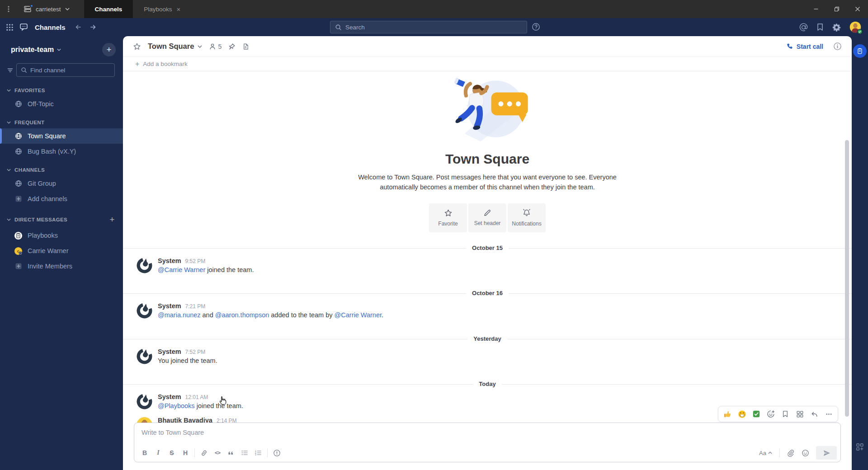 This screenshot has width=868, height=470. What do you see at coordinates (270, 315) in the screenshot?
I see `message-text: @maria.nunez and @aaron.thompson added t…` at bounding box center [270, 315].